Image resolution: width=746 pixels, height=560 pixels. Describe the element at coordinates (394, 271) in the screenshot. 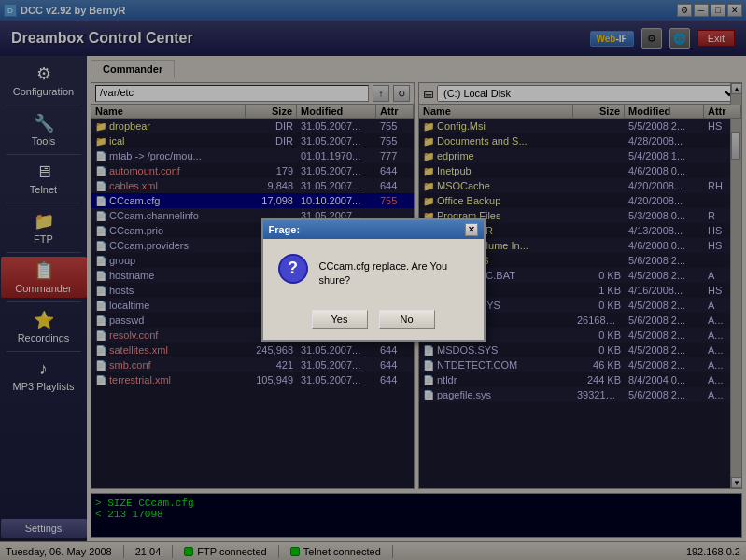

I see `dialog-message: CCcam.cfg replace. Are You shure?` at that location.